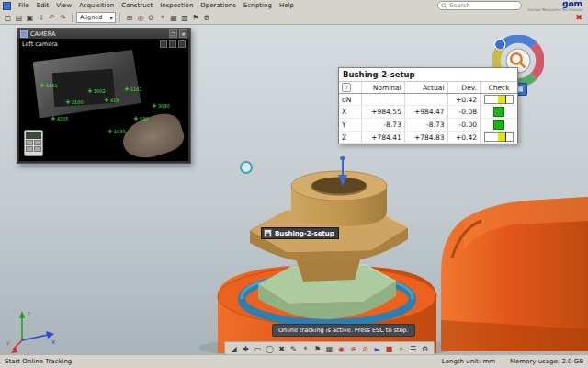 The width and height of the screenshot is (588, 368). I want to click on float-panel-icon: ❐, so click(173, 33).